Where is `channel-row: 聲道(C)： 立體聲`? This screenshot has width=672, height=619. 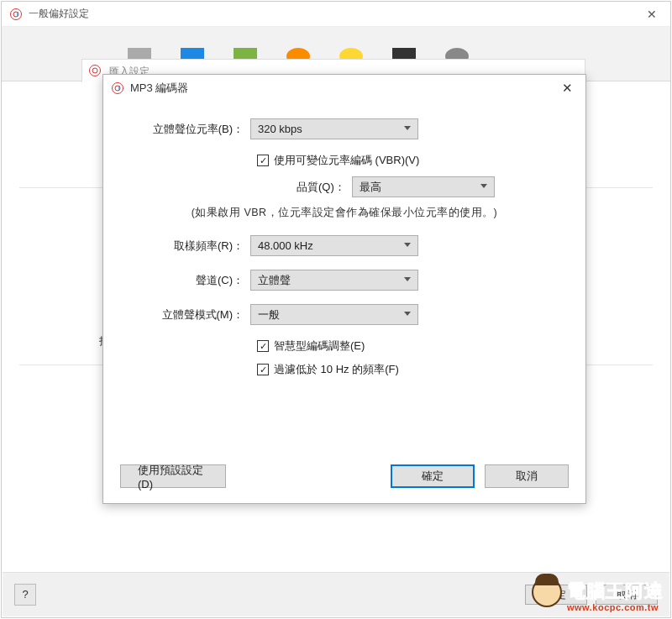
channel-row: 聲道(C)： 立體聲 is located at coordinates (344, 281).